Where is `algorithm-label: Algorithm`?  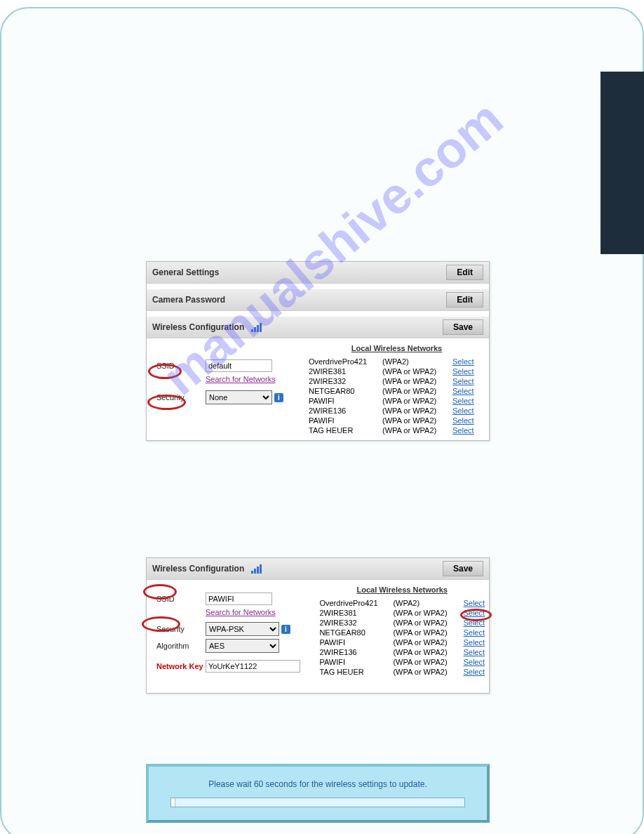
algorithm-label: Algorithm is located at coordinates (181, 646).